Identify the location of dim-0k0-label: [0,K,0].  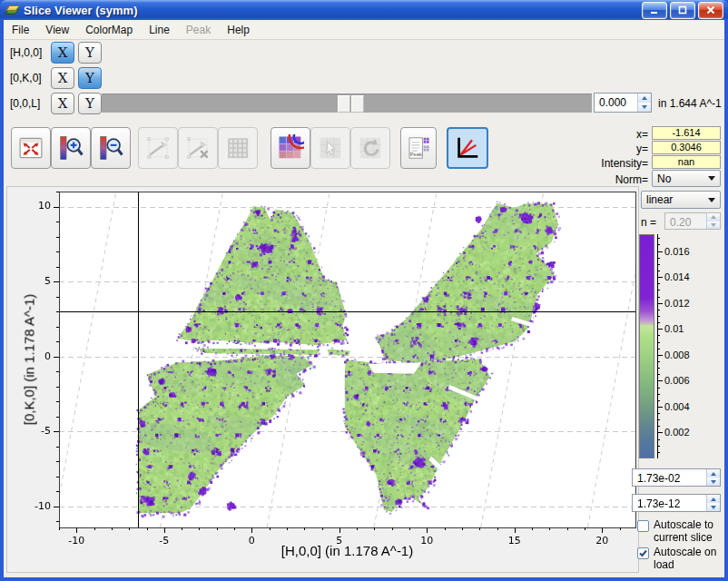
(25, 78).